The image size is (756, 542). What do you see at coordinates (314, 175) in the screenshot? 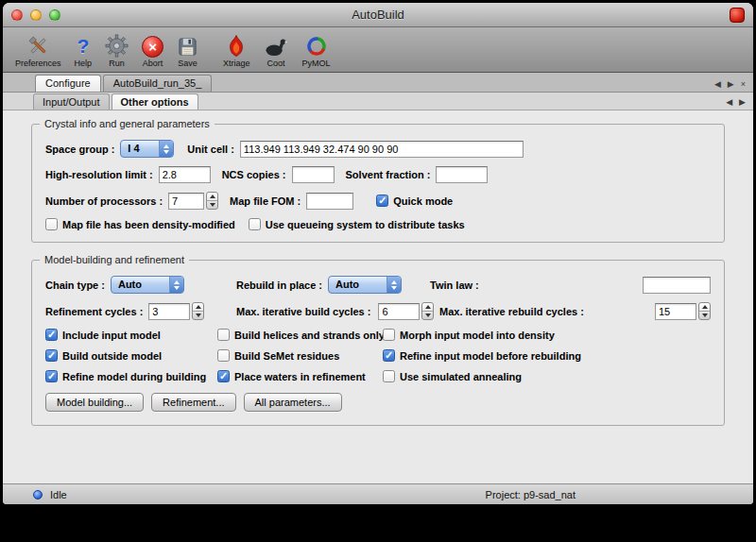
I see `ncs-copies-input` at bounding box center [314, 175].